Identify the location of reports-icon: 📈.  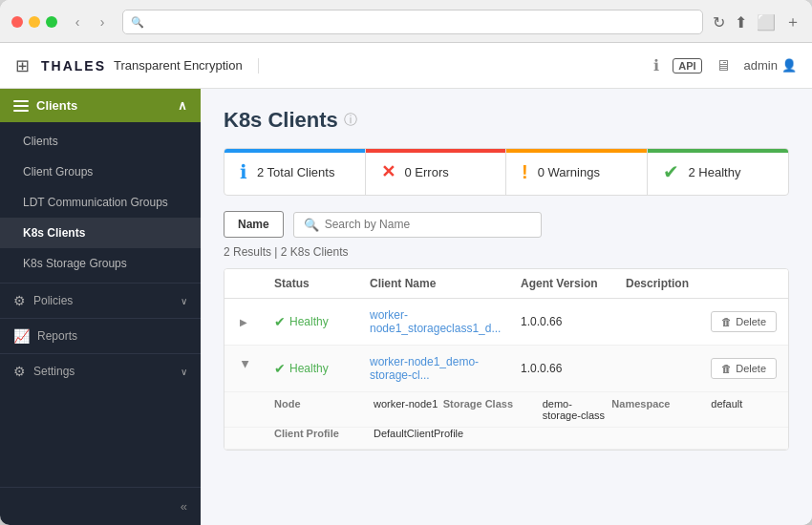
(21, 336).